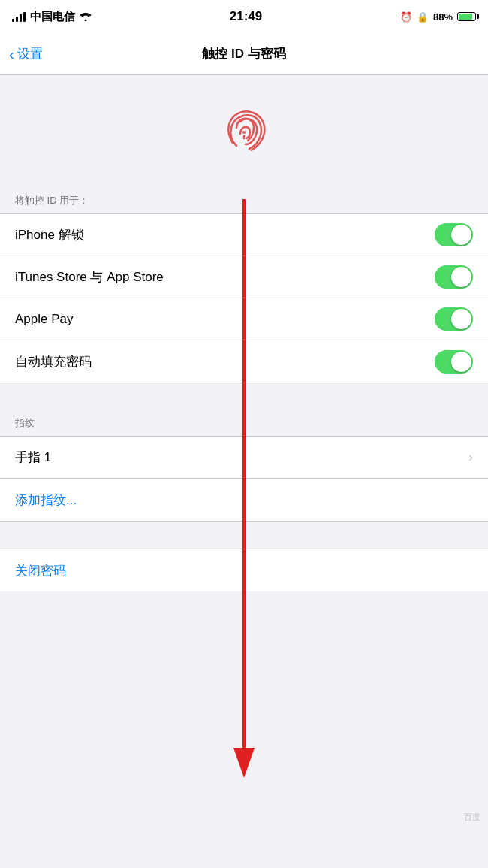 This screenshot has height=868, width=488. Describe the element at coordinates (246, 17) in the screenshot. I see `time-label: 21:49` at that location.